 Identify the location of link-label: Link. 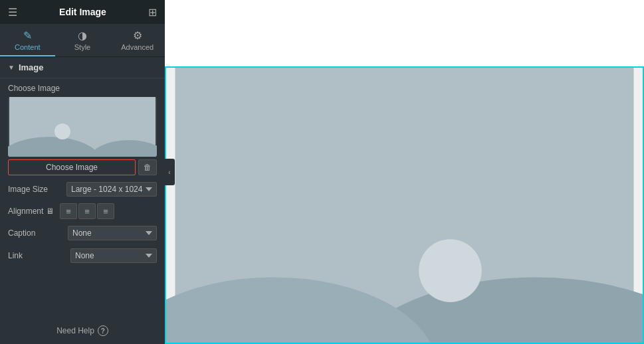
(31, 256).